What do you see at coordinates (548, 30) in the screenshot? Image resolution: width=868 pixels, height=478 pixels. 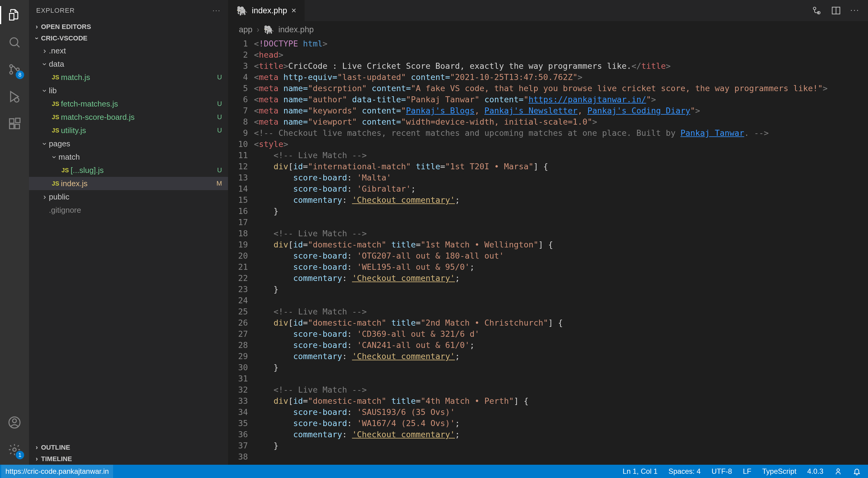 I see `breadcrumb: app › 🐘 index.php` at bounding box center [548, 30].